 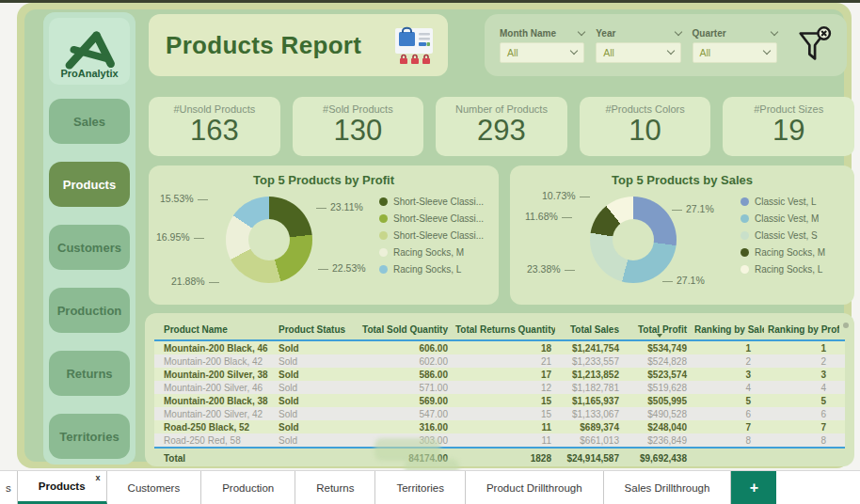 I want to click on slicer-header: Quarter, so click(x=735, y=34).